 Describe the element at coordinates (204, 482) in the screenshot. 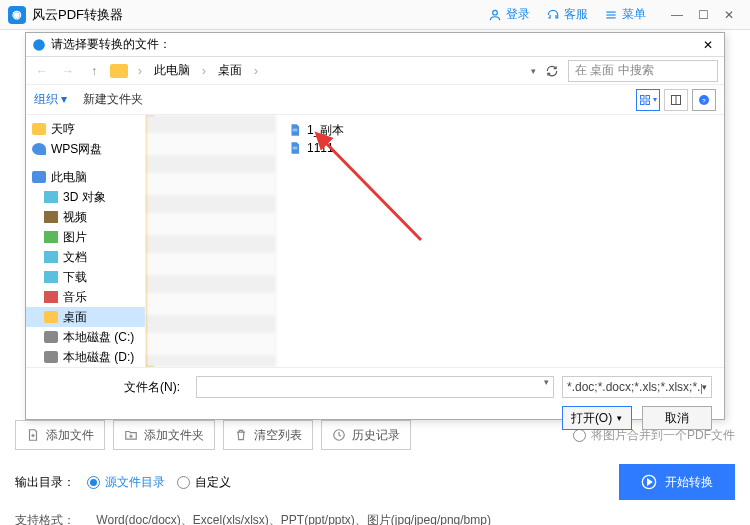

I see `radio-custom-dir: 自定义` at that location.